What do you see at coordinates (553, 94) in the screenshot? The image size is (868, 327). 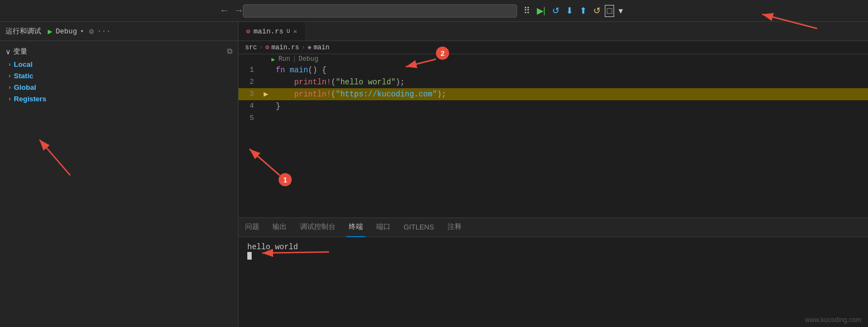 I see `code-lines: 1 fn main() { 2 println!("hello world");…` at bounding box center [553, 94].